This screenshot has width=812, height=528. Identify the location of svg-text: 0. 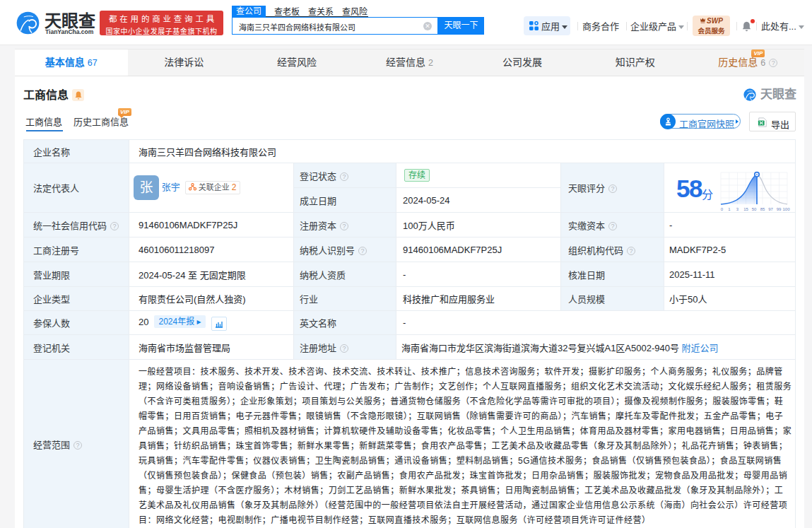
(722, 209).